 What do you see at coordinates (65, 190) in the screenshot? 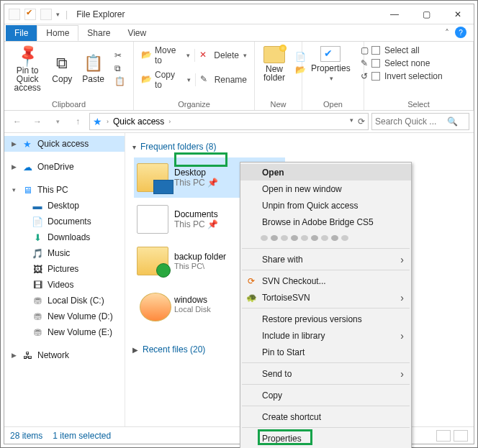
I see `sidebar-this-pc: ▾ 🖥 This PC` at bounding box center [65, 190].